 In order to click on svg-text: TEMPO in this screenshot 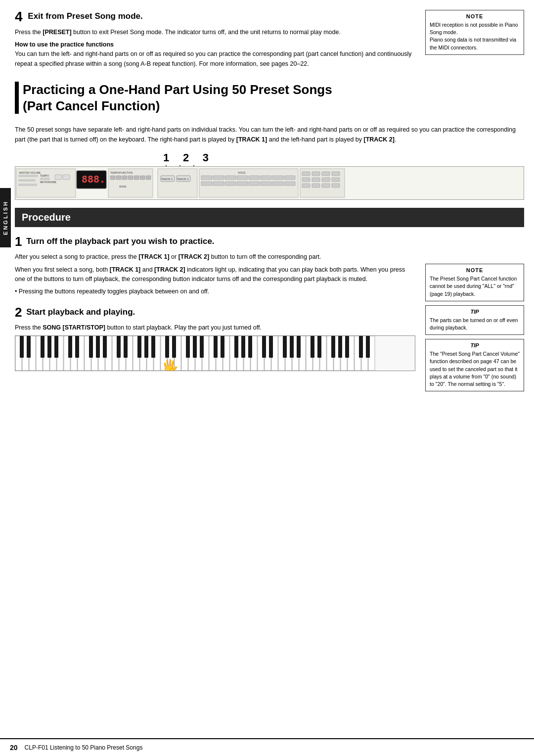, I will do `click(44, 176)`.